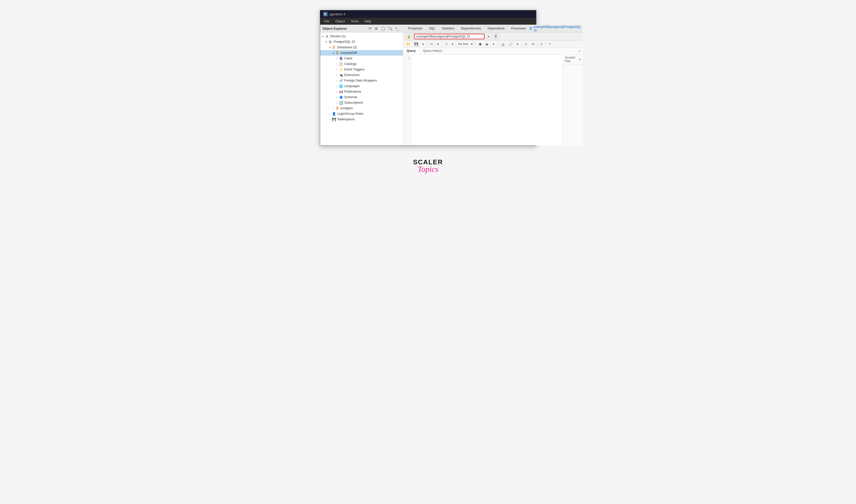  I want to click on query-tool-tab: 🗄 exampleDB/postgres@PostgreSQL 15, so click(555, 29).